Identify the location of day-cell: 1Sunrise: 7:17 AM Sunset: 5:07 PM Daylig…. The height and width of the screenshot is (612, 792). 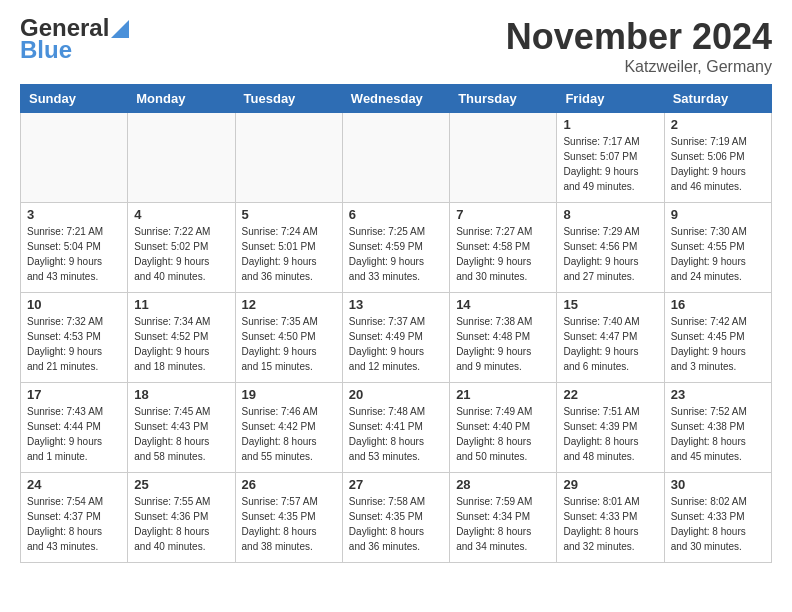
(610, 158).